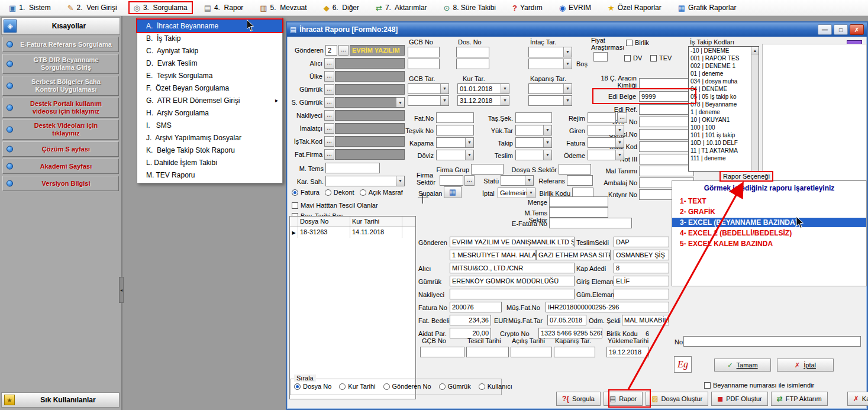 The image size is (868, 410). I want to click on window-titlebar: ▤ İhracat Raporu [FormNo:248] — □ ✗, so click(577, 30).